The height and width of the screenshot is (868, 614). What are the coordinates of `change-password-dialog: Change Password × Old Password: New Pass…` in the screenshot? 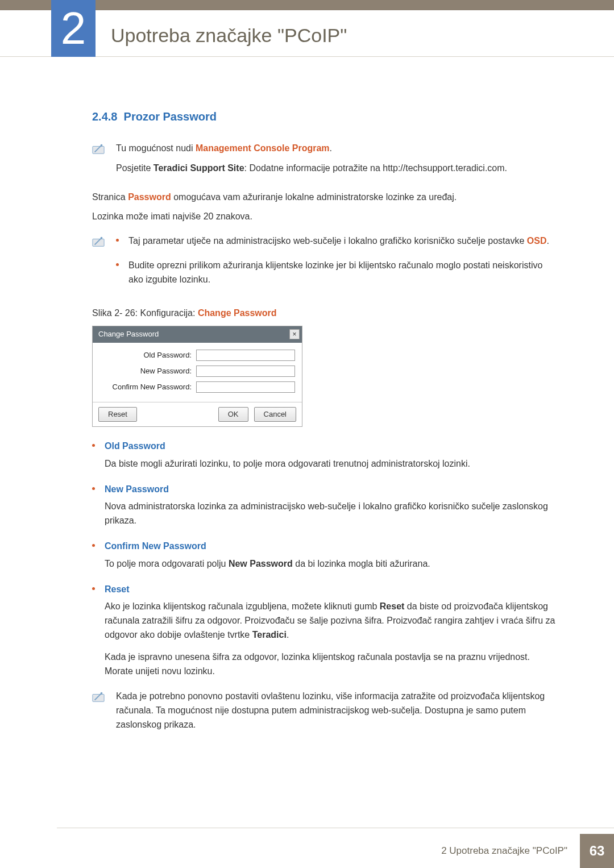 It's located at (197, 376).